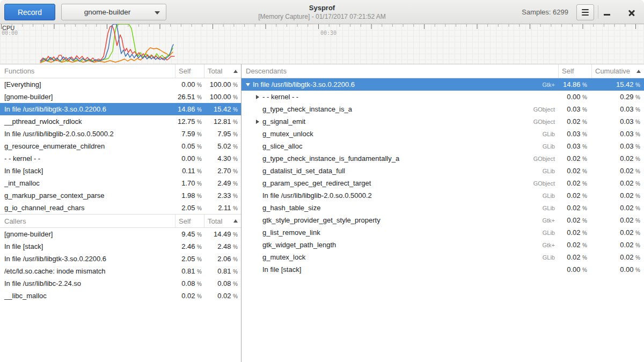  I want to click on library-tag: GObject, so click(546, 109).